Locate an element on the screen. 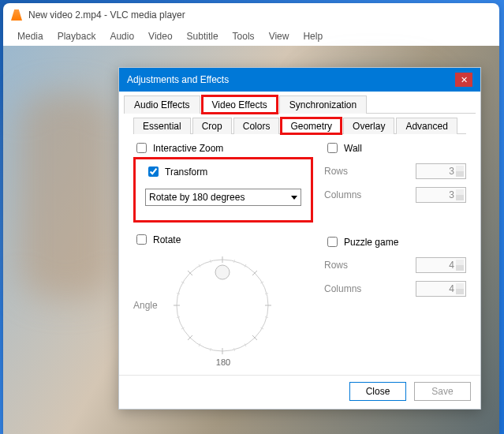 This screenshot has width=504, height=434. puzzle-group: Rows 4 Columns 4 is located at coordinates (395, 277).